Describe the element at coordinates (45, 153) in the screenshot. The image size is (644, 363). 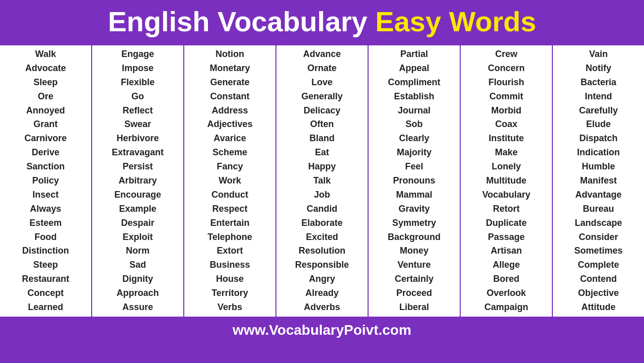
I see `word-item: Derive` at that location.